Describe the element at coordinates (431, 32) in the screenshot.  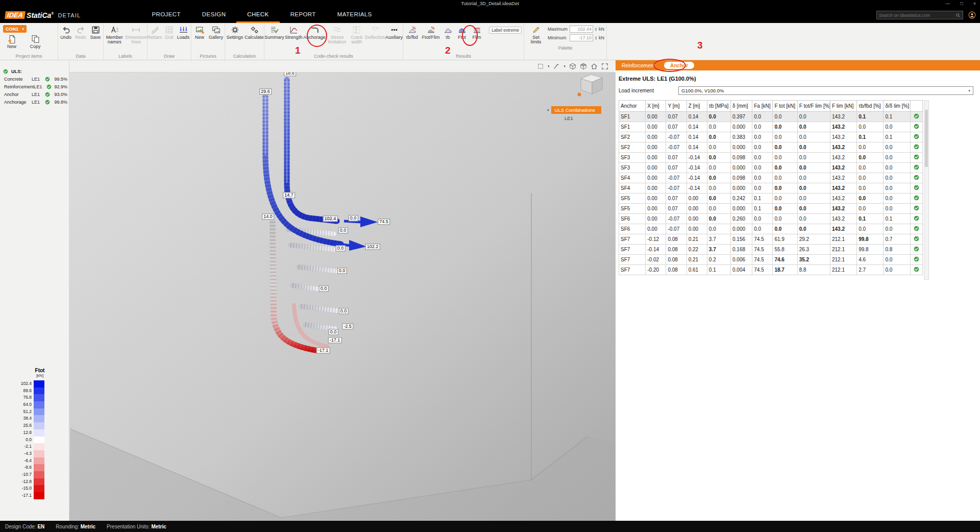
I see `ftot-flim-button: Ftot/Flim` at that location.